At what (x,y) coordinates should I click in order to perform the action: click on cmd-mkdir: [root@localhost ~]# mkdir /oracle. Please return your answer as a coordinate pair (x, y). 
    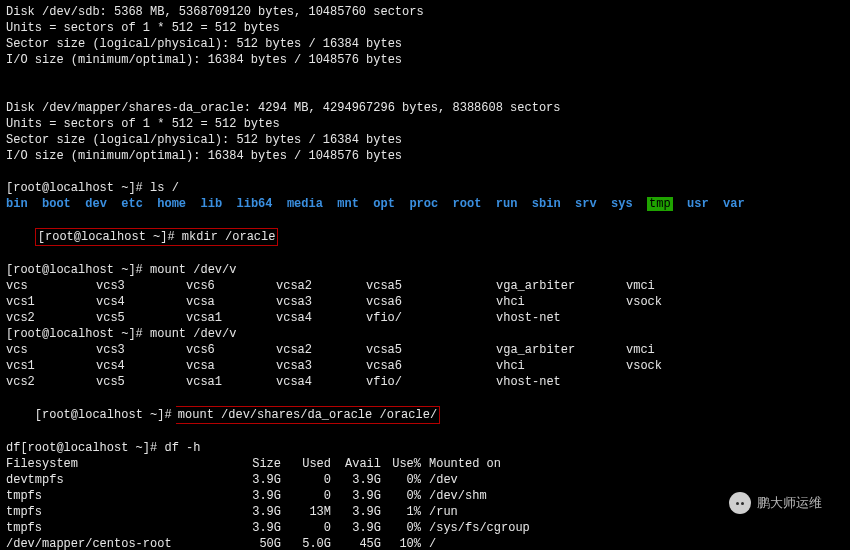
    Looking at the image, I should click on (425, 237).